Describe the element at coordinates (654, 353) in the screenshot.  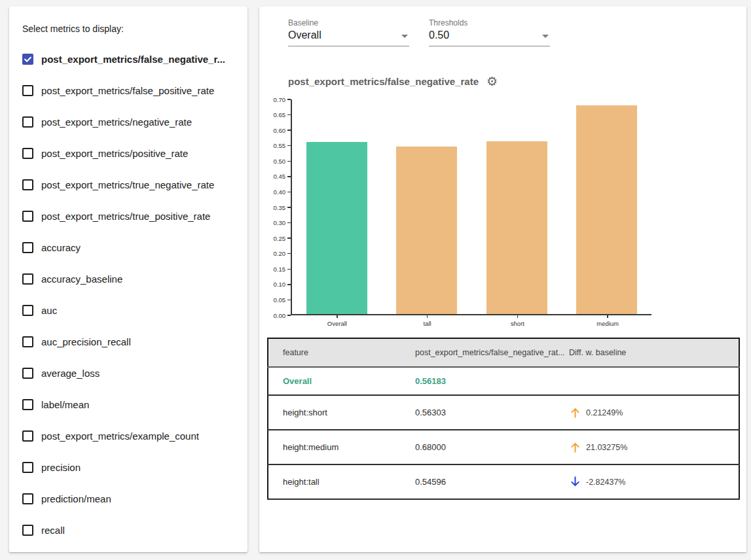
I see `header-diff-baseline: Diff. w. baseline` at that location.